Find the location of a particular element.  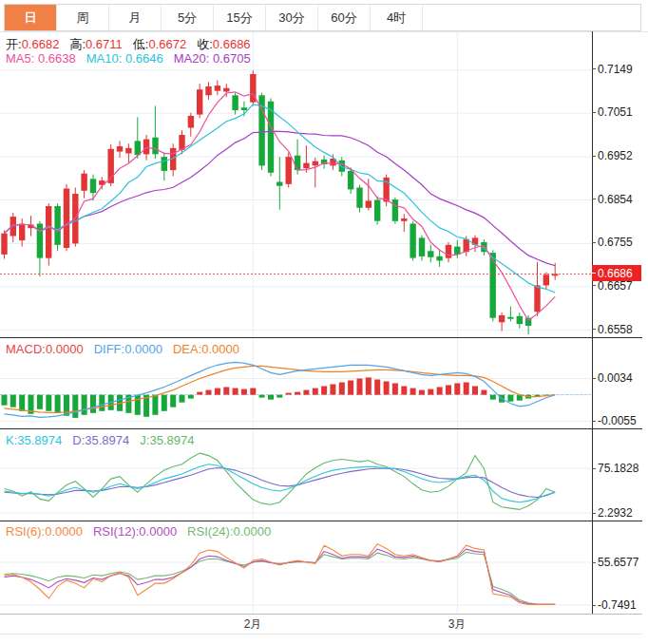

y-tick-55.6577: 55.6577 is located at coordinates (616, 562).